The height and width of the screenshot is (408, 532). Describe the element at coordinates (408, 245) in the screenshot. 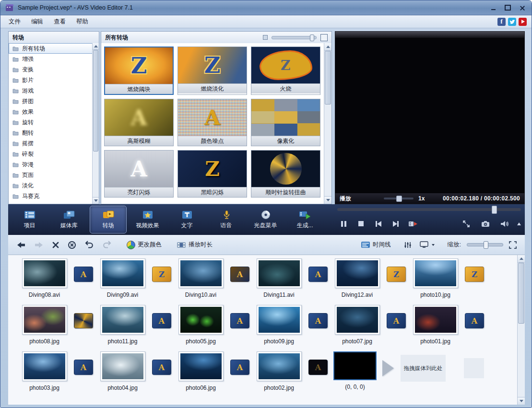

I see `audio-mixer-button` at that location.